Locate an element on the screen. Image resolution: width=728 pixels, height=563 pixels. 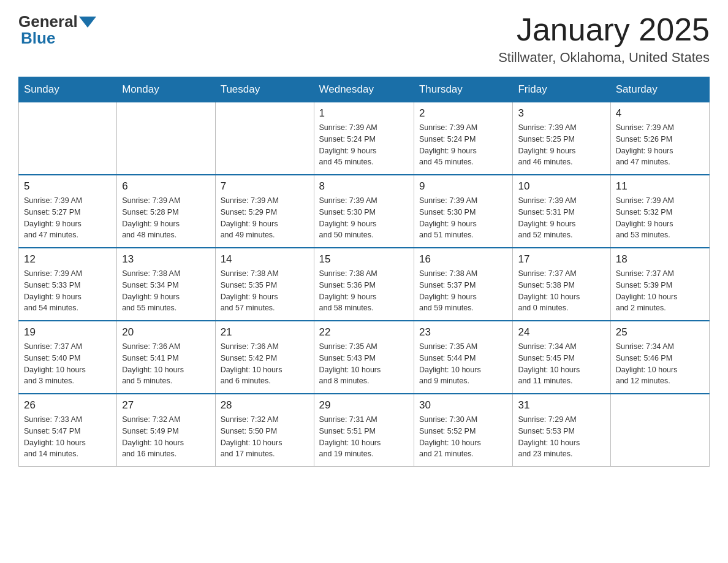
day-info: Sunrise: 7:39 AM Sunset: 5:28 PM Dayligh… is located at coordinates (165, 218).